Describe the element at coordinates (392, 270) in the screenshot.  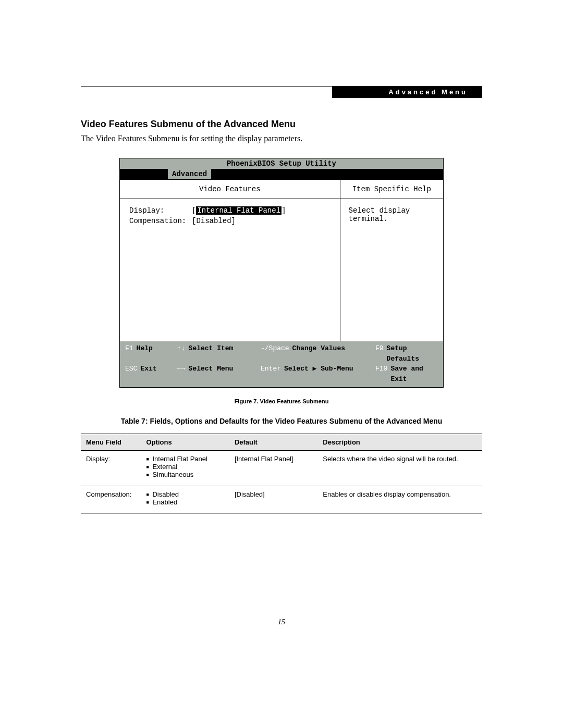
I see `bios-help-text: Select display terminal.` at that location.